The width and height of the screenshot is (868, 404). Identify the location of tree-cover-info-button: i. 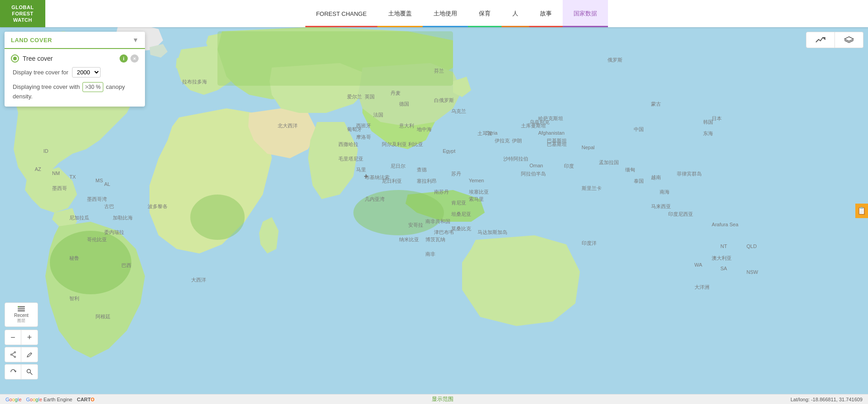
(124, 58).